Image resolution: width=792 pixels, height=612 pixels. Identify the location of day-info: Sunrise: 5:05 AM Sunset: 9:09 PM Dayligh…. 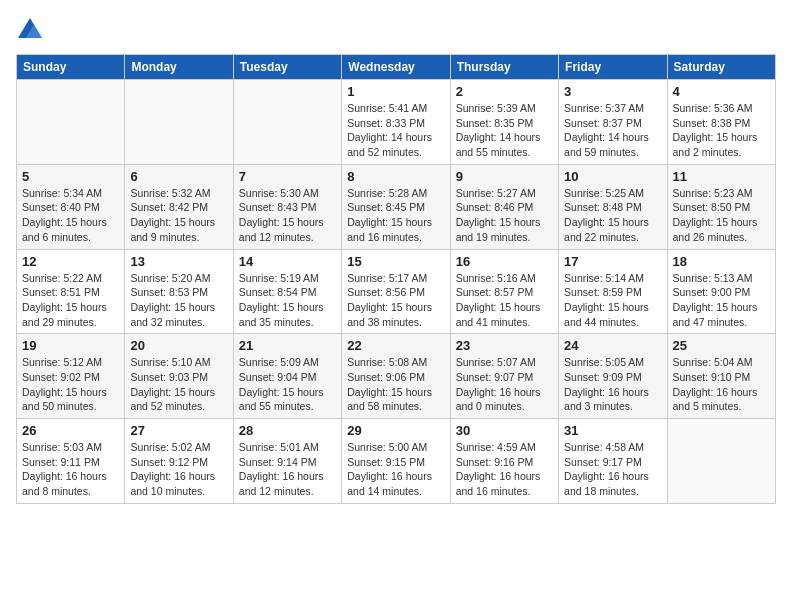
(612, 384).